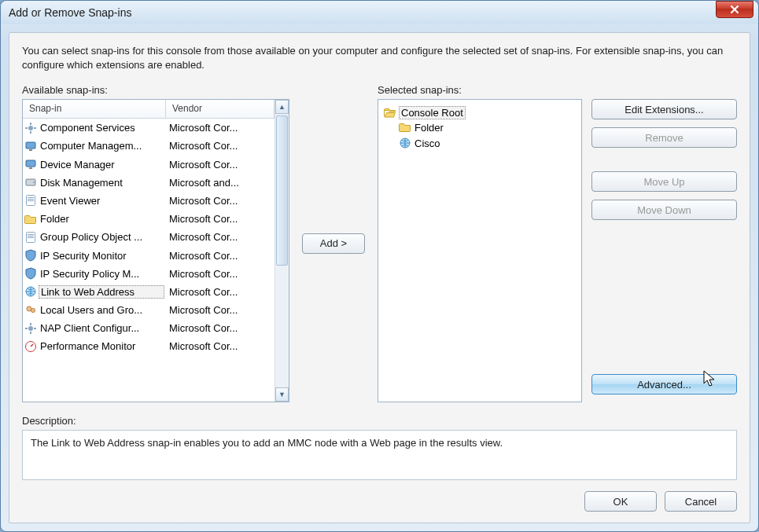 The width and height of the screenshot is (759, 532). I want to click on list-item-name: NAP Client Configur..., so click(101, 328).